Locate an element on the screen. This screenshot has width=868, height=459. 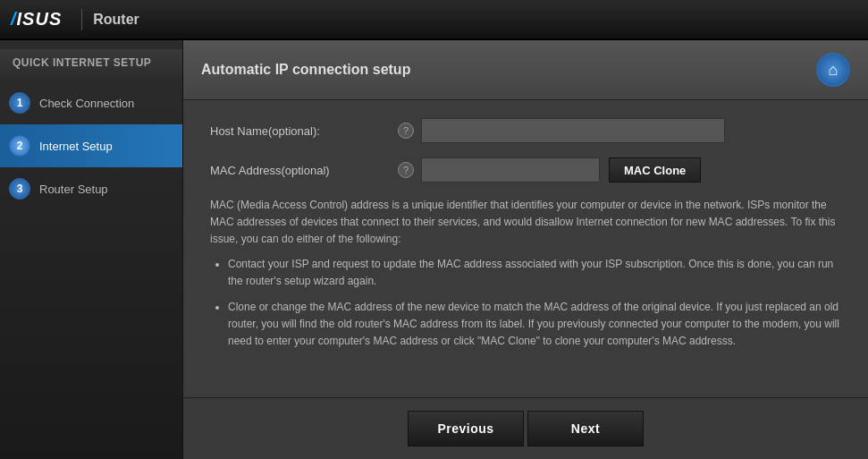
bullet-item-1: Contact your ISP and request to update t… is located at coordinates (535, 273).